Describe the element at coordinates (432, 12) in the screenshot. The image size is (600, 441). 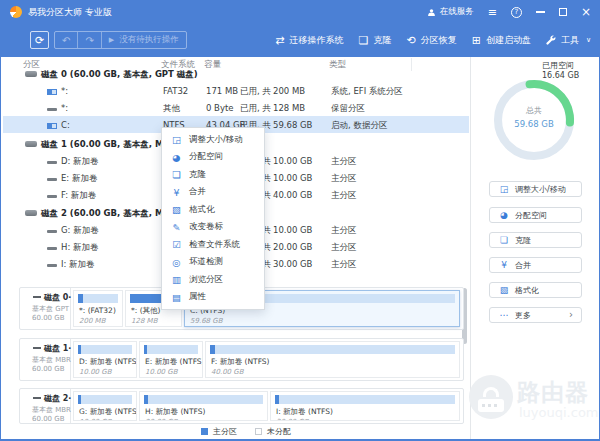
I see `person-icon` at that location.